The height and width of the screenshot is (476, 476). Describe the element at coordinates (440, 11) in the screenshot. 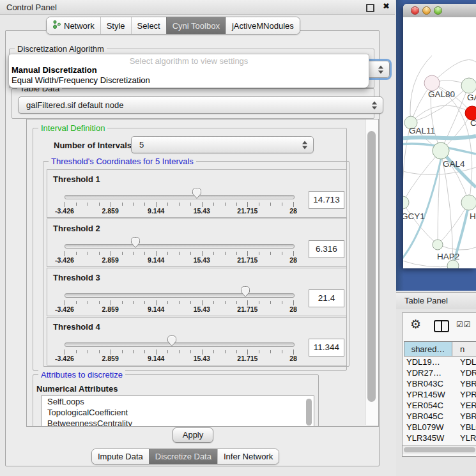

I see `network-window-titlebar` at that location.